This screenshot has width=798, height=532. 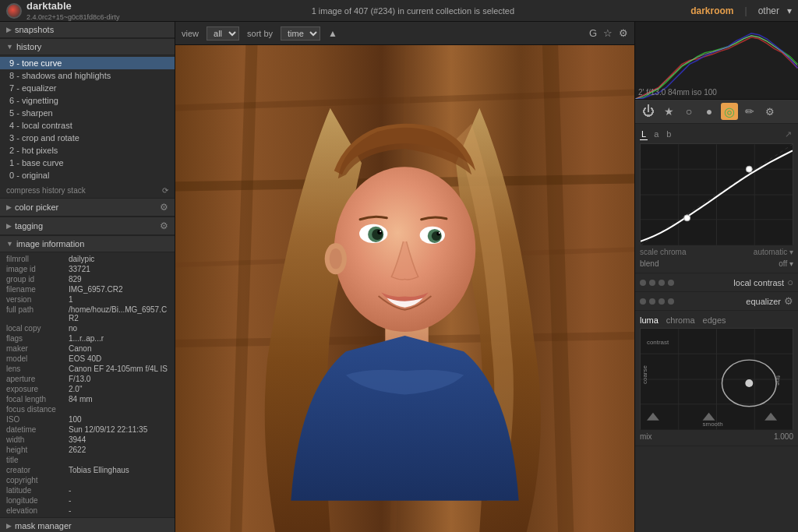 I want to click on power-icon: ⏻, so click(x=648, y=111).